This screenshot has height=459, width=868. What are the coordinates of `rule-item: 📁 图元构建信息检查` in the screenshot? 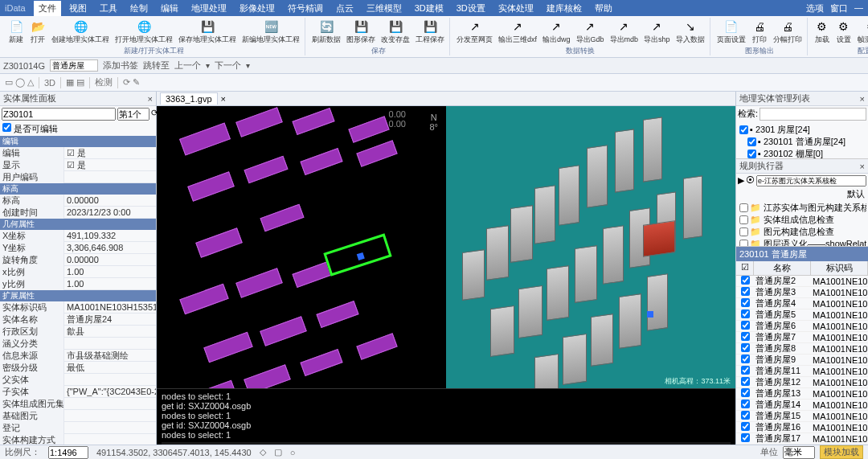 It's located at (802, 232).